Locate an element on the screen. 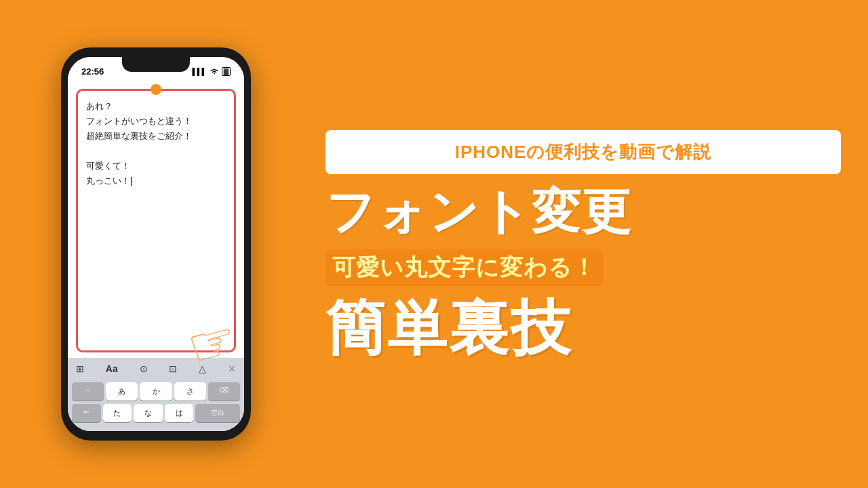 This screenshot has height=488, width=868. banner-text: IPHONEの便利技を動画で解説 is located at coordinates (583, 152).